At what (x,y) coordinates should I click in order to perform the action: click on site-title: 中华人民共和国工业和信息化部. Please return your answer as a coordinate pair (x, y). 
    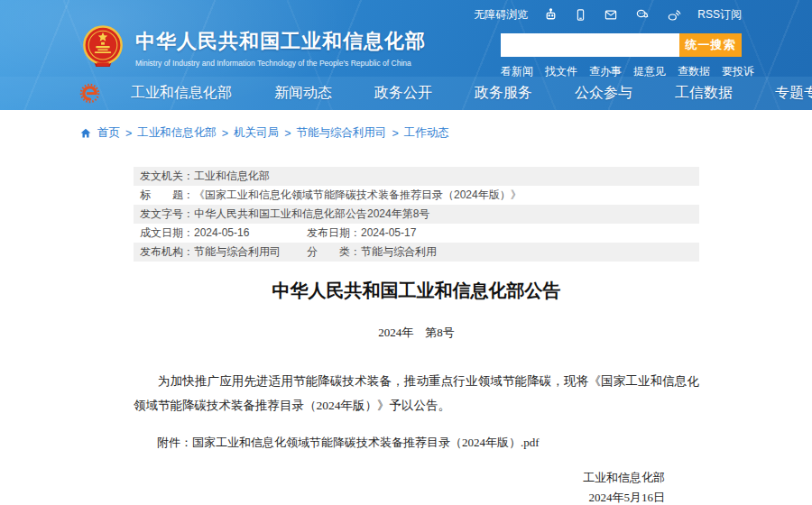
    Looking at the image, I should click on (281, 41).